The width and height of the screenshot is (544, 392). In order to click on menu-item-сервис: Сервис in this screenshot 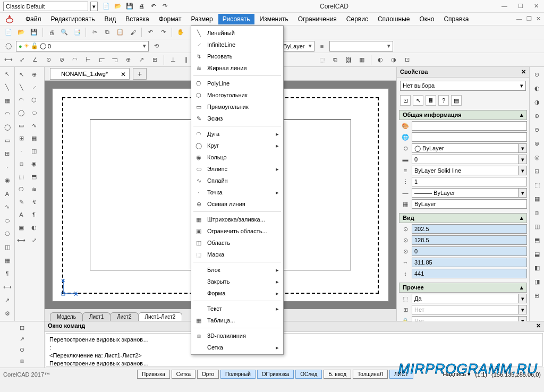, I will do `click(357, 19)`.